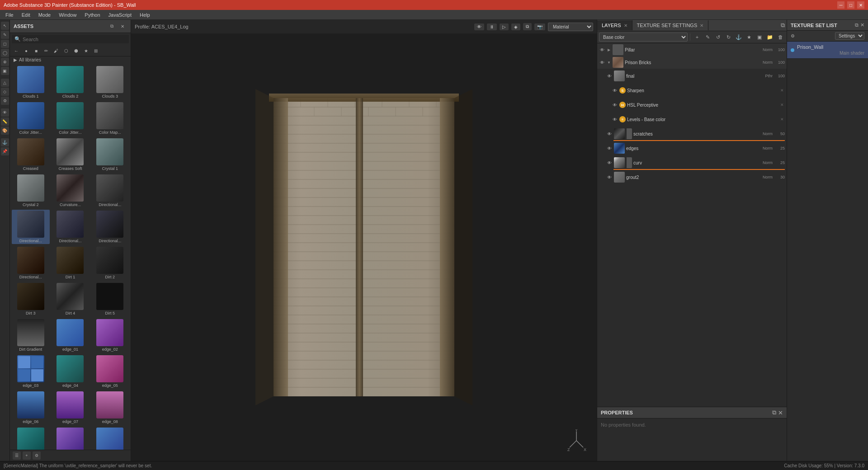 The width and height of the screenshot is (868, 470). What do you see at coordinates (9, 15) in the screenshot?
I see `menu-file: File` at bounding box center [9, 15].